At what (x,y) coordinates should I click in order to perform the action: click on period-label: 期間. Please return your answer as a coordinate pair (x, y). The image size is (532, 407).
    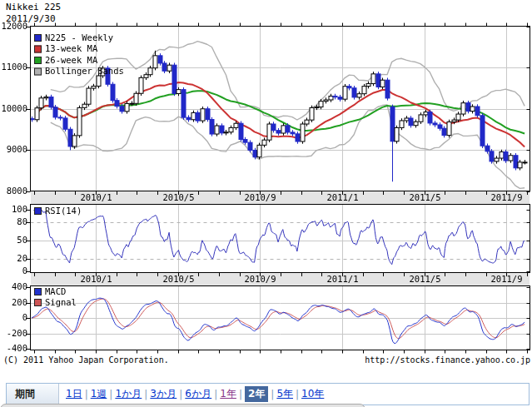
    Looking at the image, I should click on (21, 395).